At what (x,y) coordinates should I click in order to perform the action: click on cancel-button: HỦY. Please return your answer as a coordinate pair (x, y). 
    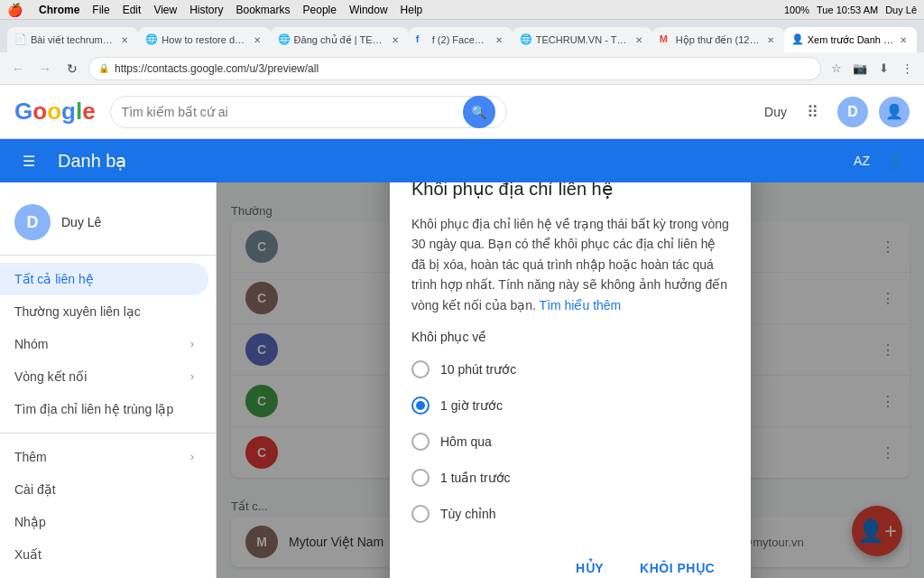
    Looking at the image, I should click on (590, 565).